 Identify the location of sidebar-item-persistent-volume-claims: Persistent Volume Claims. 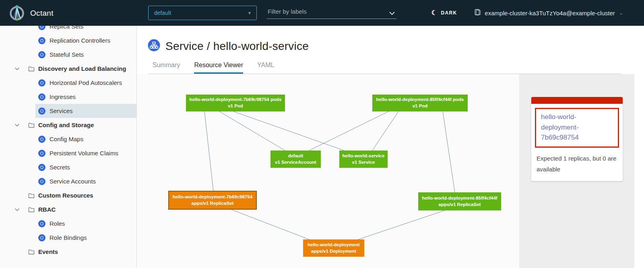
(86, 153).